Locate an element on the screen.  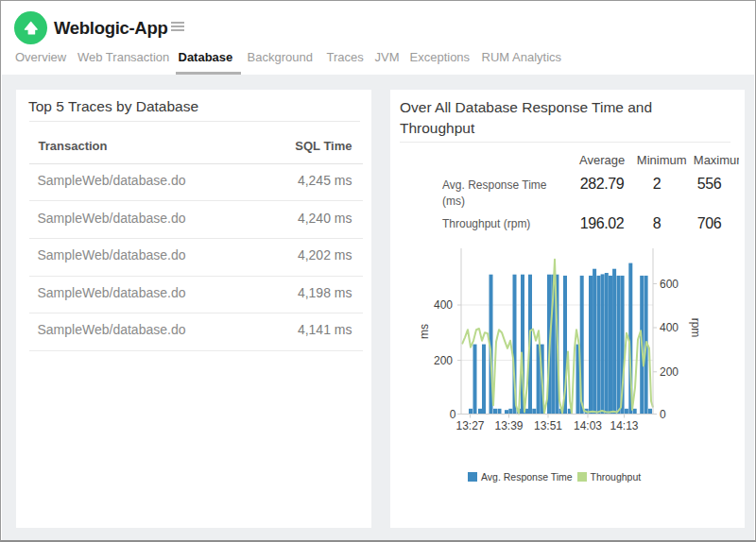
svg-text: 14:13 is located at coordinates (624, 426).